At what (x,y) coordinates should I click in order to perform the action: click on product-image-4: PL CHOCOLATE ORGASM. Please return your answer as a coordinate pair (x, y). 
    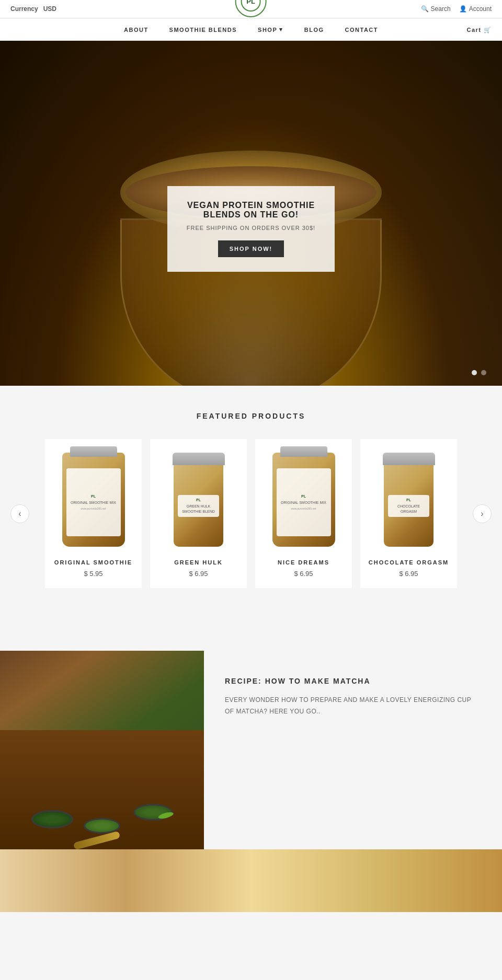
    Looking at the image, I should click on (409, 500).